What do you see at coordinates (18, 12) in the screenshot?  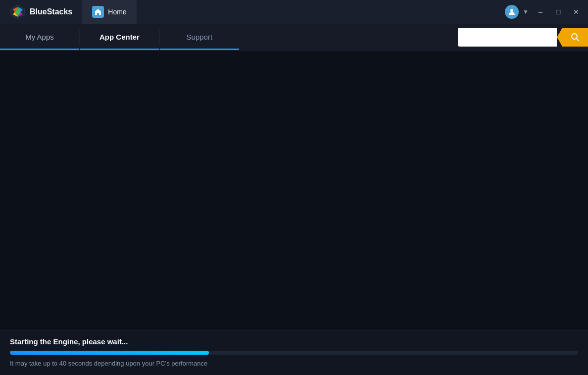 I see `bluestacks-logo` at bounding box center [18, 12].